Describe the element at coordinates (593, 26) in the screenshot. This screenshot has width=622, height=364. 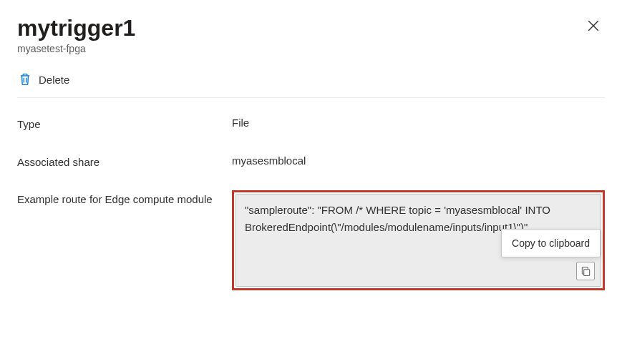
I see `close-button` at that location.